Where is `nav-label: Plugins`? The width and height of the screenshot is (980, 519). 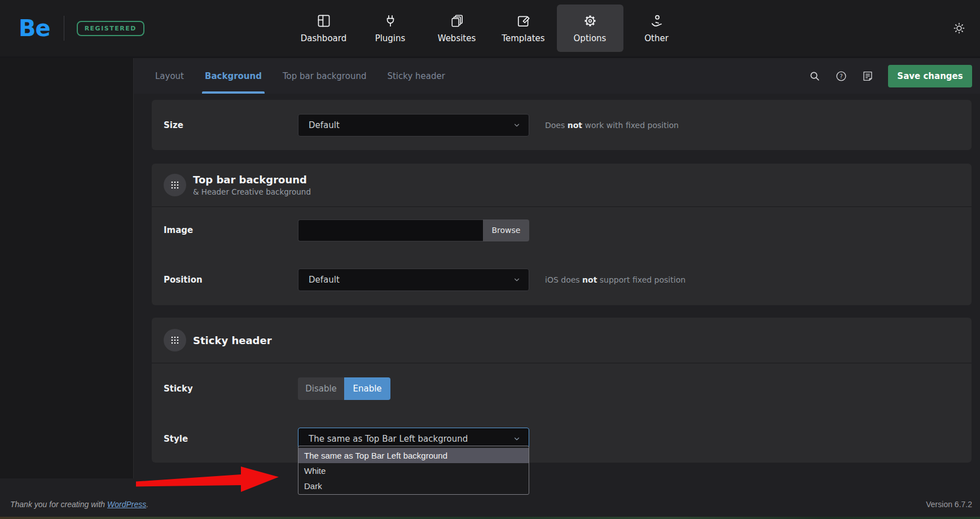
nav-label: Plugins is located at coordinates (390, 38).